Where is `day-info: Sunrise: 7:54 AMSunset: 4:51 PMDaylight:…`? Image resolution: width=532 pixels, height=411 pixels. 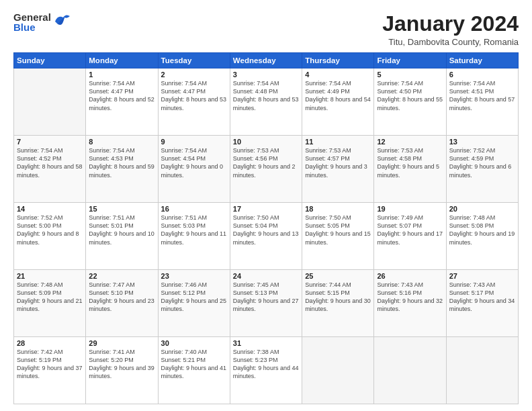 day-info: Sunrise: 7:54 AMSunset: 4:51 PMDaylight:… is located at coordinates (482, 95).